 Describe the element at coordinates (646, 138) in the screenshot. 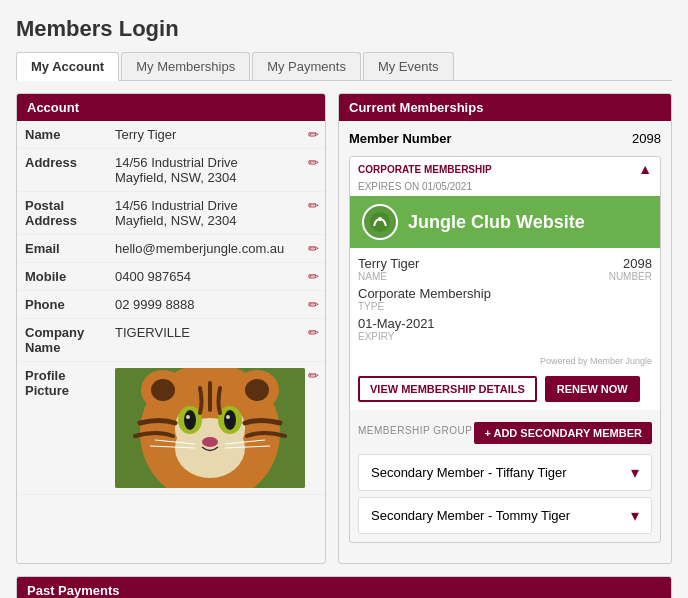

I see `member-number-value: 2098` at that location.